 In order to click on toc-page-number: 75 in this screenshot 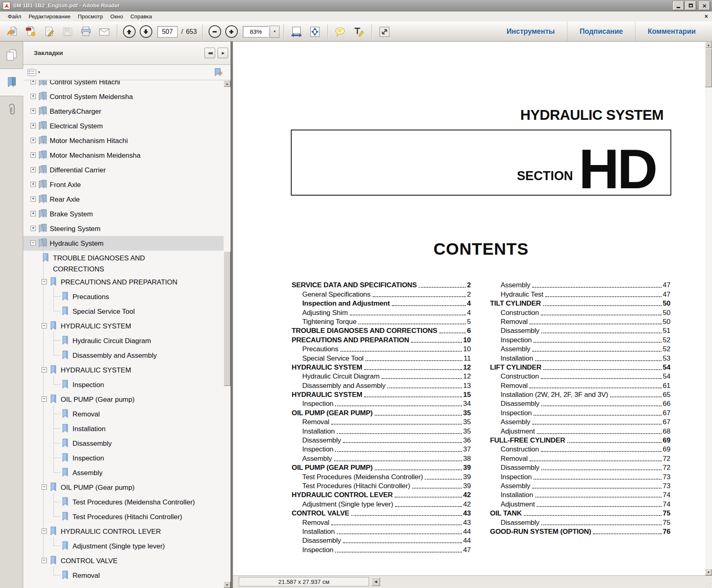, I will do `click(666, 513)`.